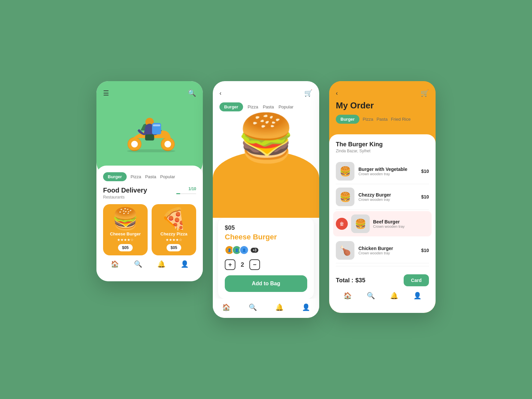 The height and width of the screenshot is (399, 532). What do you see at coordinates (253, 307) in the screenshot?
I see `screen2-nav-search-icon: 🔍` at bounding box center [253, 307].